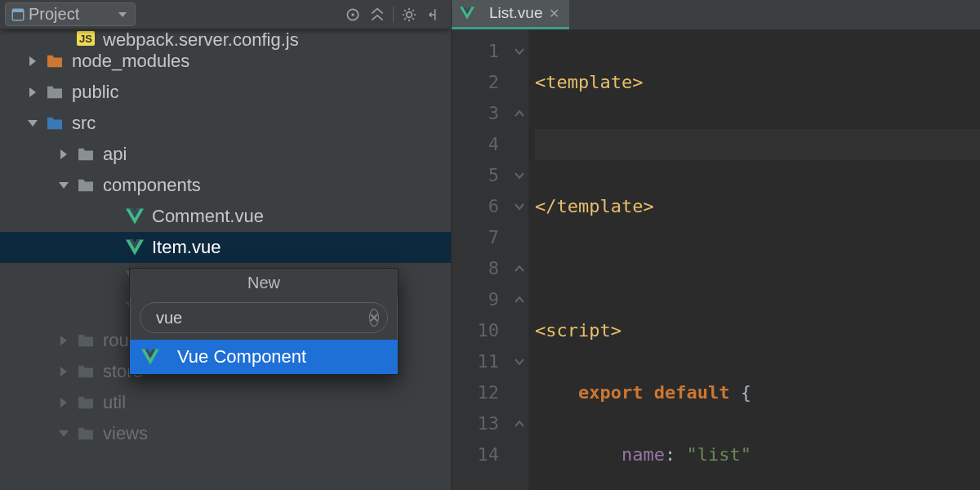  What do you see at coordinates (225, 123) in the screenshot?
I see `tree-row: src` at bounding box center [225, 123].